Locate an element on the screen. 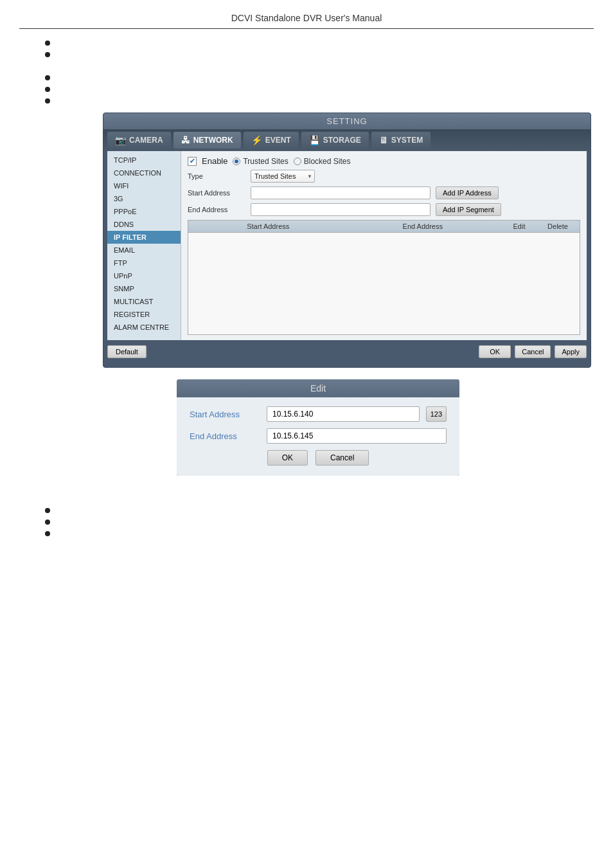 This screenshot has height=868, width=613. top-bullets is located at coordinates (319, 48).